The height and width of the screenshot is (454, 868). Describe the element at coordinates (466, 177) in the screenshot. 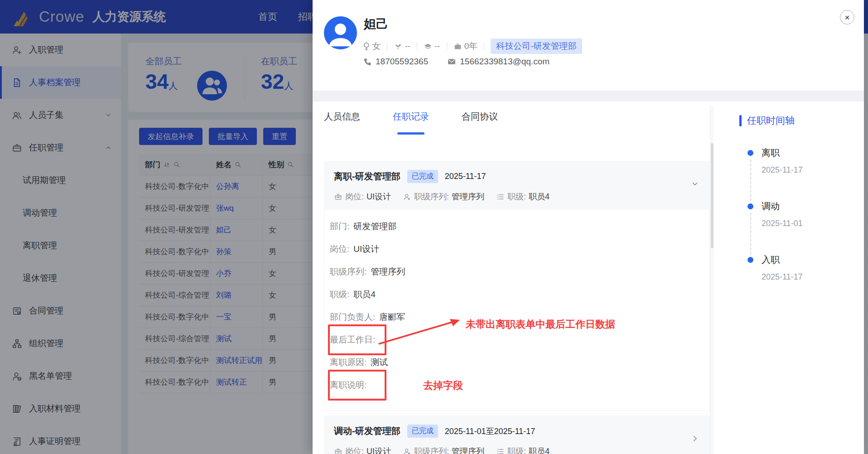

I see `record-date: 2025-11-17` at that location.